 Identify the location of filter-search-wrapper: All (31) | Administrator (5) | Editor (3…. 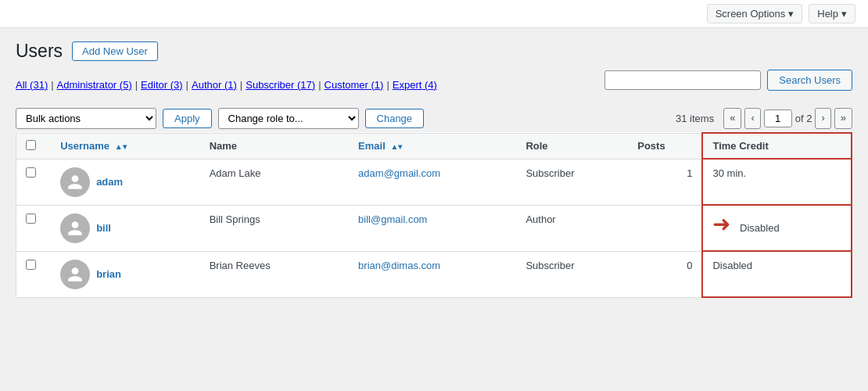
(434, 84).